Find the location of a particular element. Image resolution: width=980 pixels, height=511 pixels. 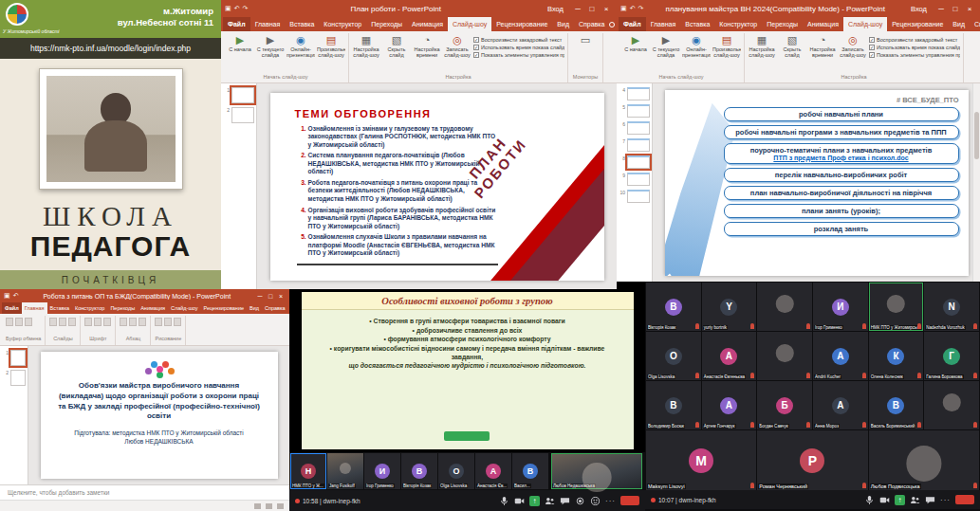

title-bar: планування майстра ВН 2024(Compatibility… is located at coordinates (799, 9).